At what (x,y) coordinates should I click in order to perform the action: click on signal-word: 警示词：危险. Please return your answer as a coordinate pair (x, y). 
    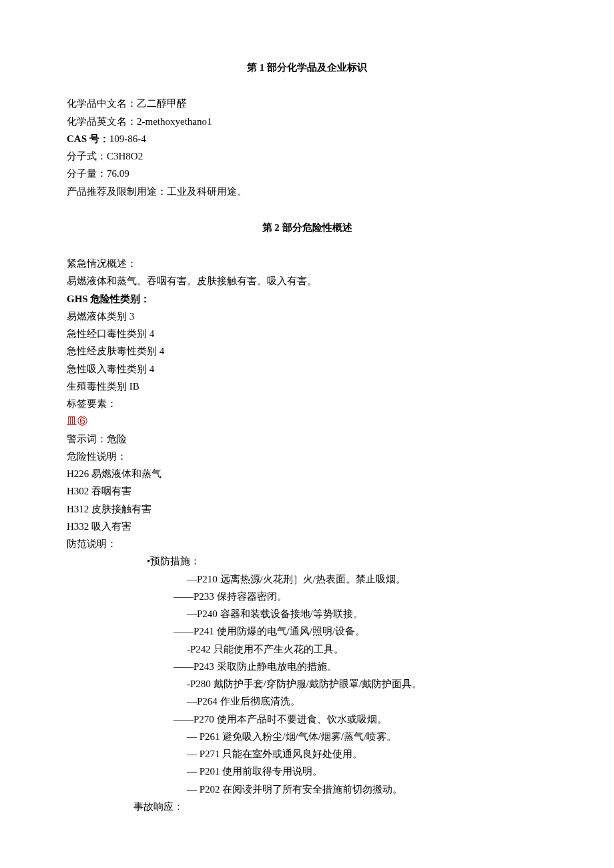
    Looking at the image, I should click on (307, 439).